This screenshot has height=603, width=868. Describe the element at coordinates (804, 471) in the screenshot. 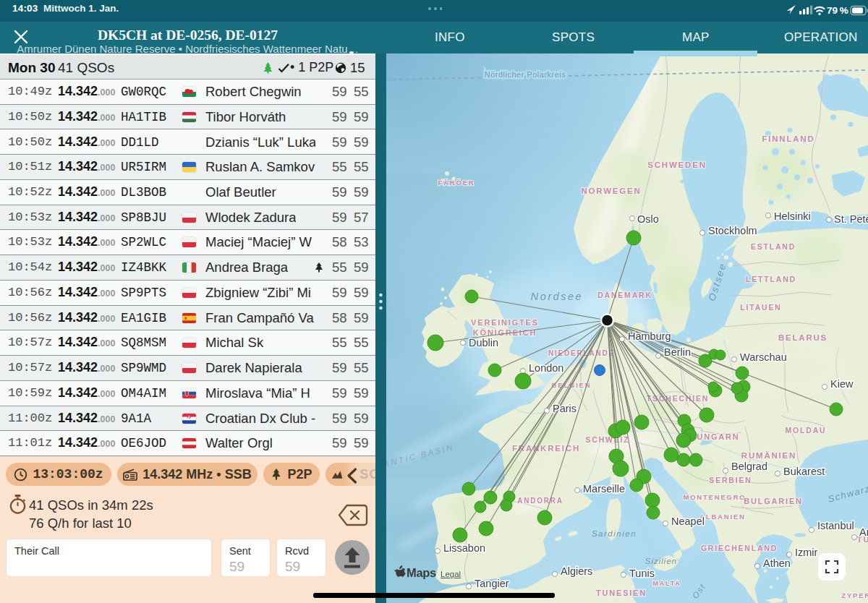

I see `svg-text: Bukarest` at that location.